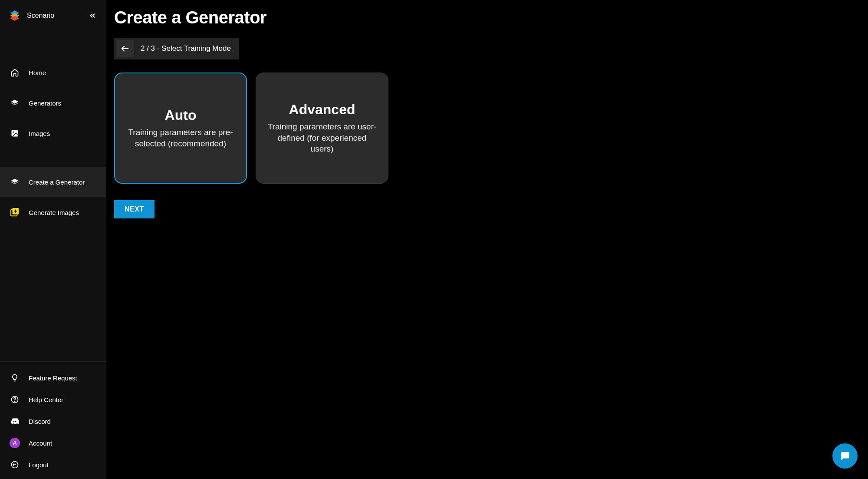 This screenshot has height=479, width=868. What do you see at coordinates (186, 49) in the screenshot?
I see `step-label: 2 / 3 - Select Training Mode` at bounding box center [186, 49].